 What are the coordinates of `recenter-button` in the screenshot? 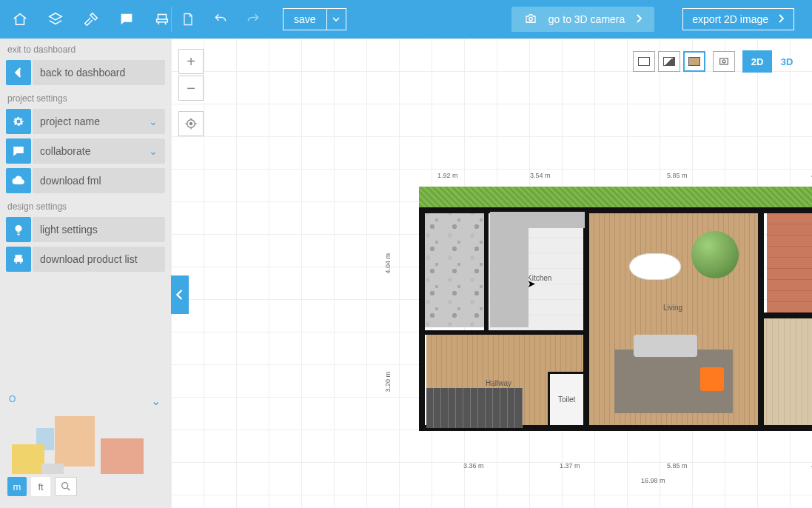 It's located at (191, 124).